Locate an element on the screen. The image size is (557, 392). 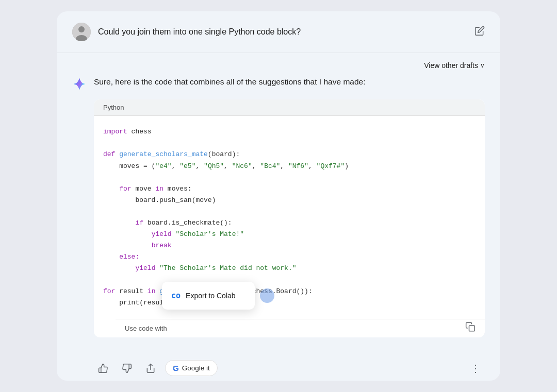
code-line-7: board.push_san(move) is located at coordinates (289, 200).